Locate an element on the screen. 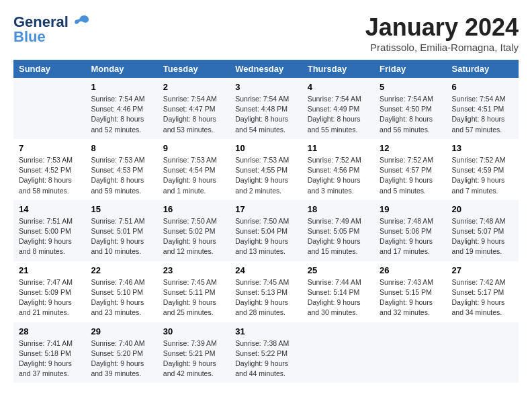  day-info: Sunrise: 7:48 AMSunset: 5:07 PMDaylight:… is located at coordinates (482, 236).